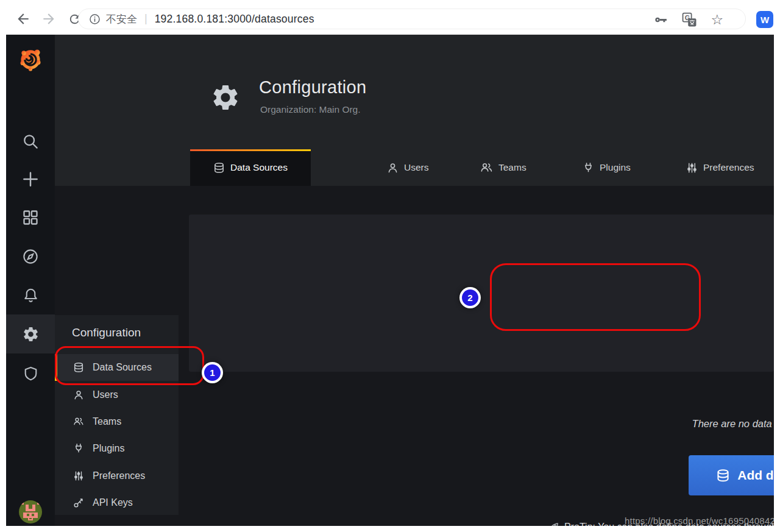  I want to click on browser-extension-button: W, so click(765, 20).